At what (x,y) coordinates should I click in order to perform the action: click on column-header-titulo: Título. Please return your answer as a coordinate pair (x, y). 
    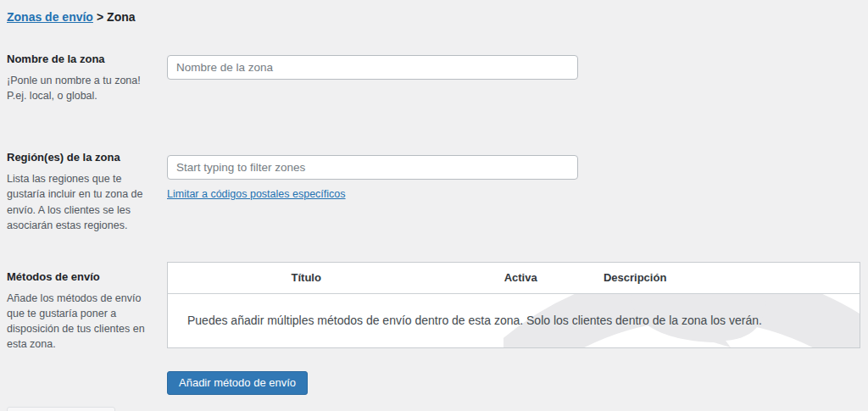
    Looking at the image, I should click on (306, 278).